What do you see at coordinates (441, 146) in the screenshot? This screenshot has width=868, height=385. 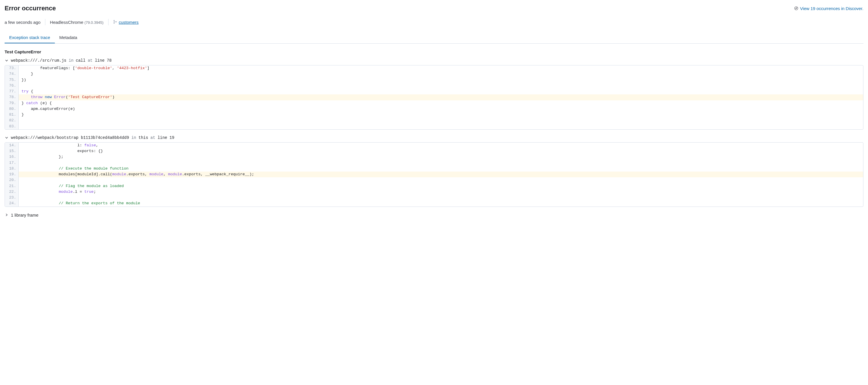 I see `code-content: l: false,` at bounding box center [441, 146].